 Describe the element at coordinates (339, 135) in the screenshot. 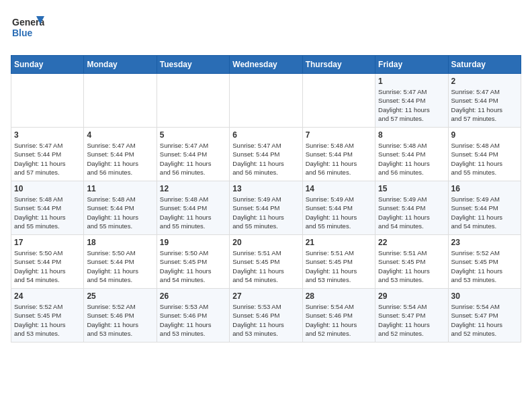

I see `day-number: 7` at that location.